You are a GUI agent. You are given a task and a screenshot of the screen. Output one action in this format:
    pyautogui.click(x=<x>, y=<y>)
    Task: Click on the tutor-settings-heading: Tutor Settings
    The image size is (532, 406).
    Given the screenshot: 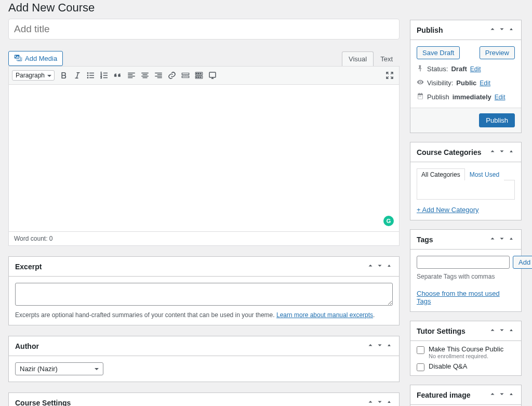 What is the action you would take?
    pyautogui.click(x=441, y=331)
    